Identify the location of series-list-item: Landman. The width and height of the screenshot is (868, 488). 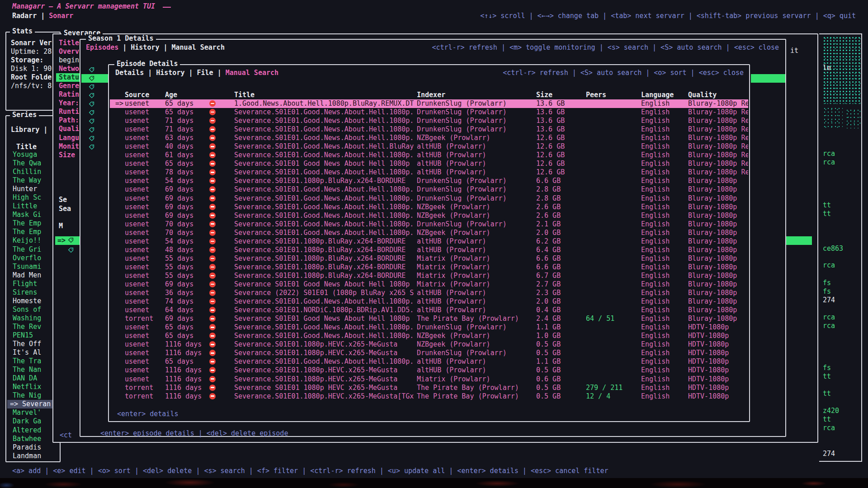
(33, 456).